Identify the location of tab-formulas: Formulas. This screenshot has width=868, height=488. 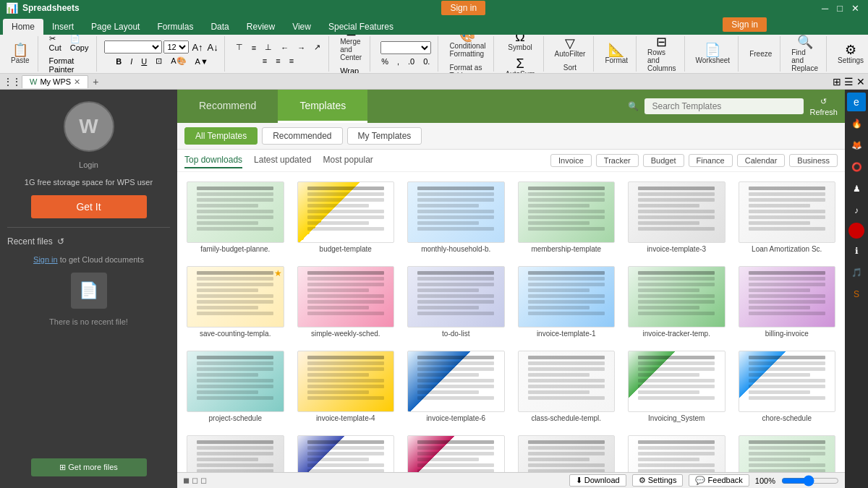
(175, 27).